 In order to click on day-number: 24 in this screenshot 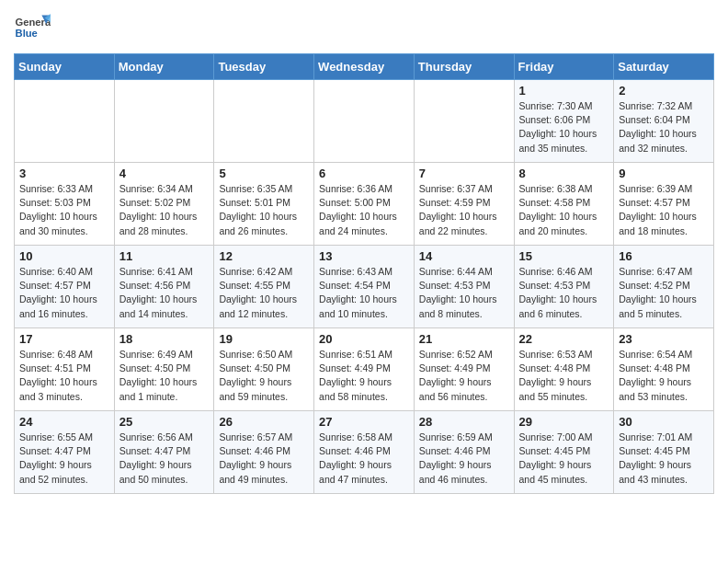, I will do `click(64, 421)`.